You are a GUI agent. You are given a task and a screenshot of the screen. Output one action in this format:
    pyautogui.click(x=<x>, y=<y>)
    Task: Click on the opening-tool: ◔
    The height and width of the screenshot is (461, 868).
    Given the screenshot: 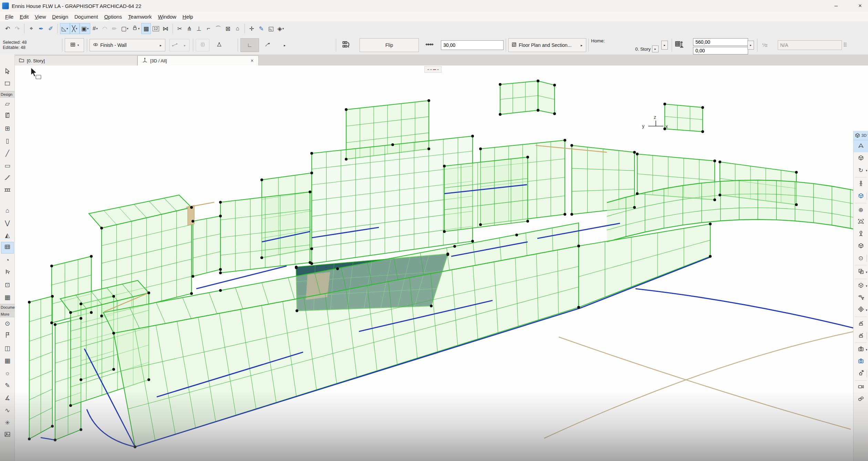 What is the action you would take?
    pyautogui.click(x=8, y=260)
    